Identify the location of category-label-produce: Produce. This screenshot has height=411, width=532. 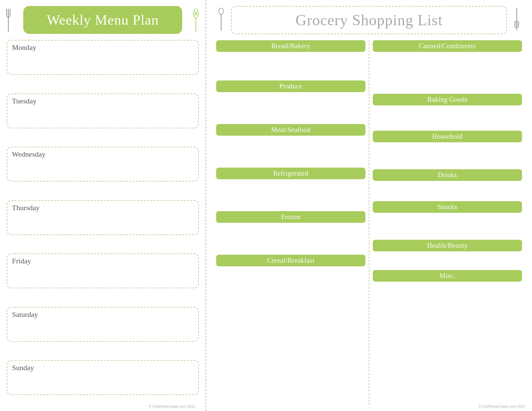
(291, 86).